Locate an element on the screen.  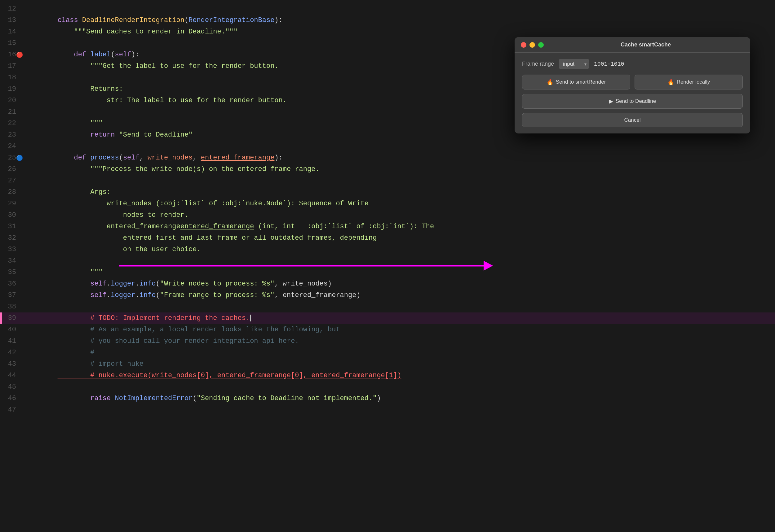
frame-range-select: input custom all is located at coordinates (574, 64).